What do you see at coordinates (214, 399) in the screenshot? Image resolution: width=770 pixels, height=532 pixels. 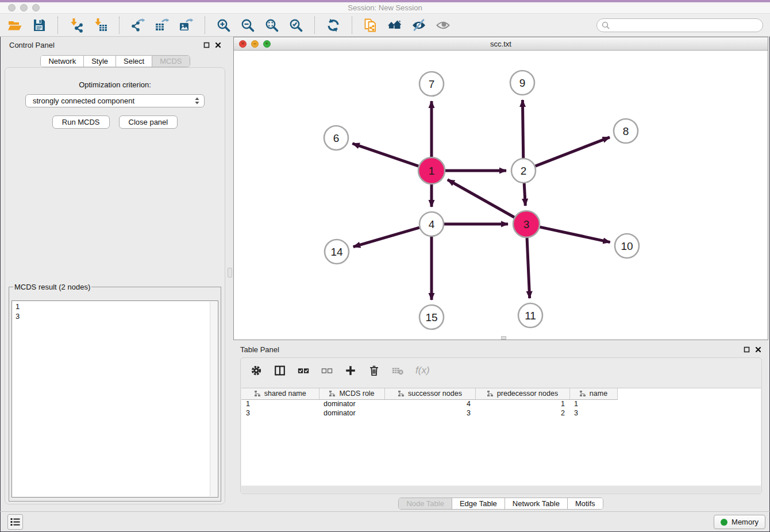 I see `result-scrollbar` at bounding box center [214, 399].